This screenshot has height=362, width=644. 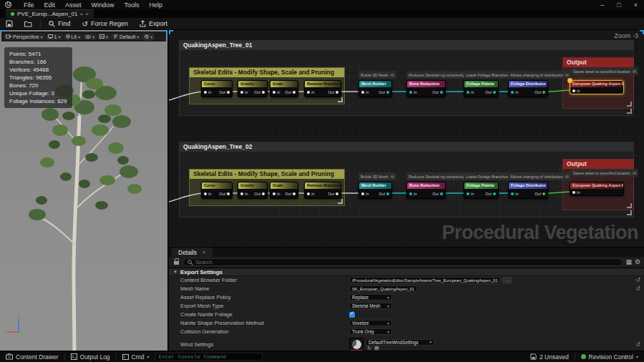 What do you see at coordinates (153, 24) in the screenshot?
I see `export-button: Export` at bounding box center [153, 24].